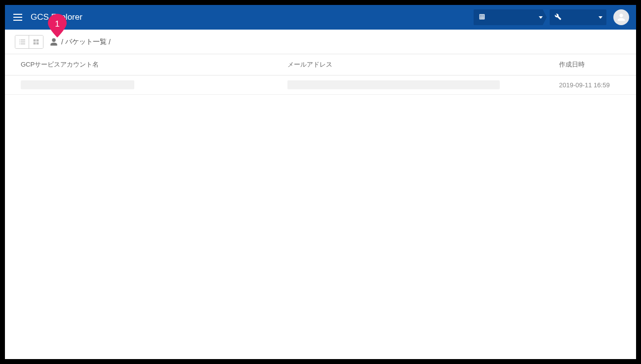 This screenshot has height=364, width=641. I want to click on annotation-pin-1: 1, so click(57, 26).